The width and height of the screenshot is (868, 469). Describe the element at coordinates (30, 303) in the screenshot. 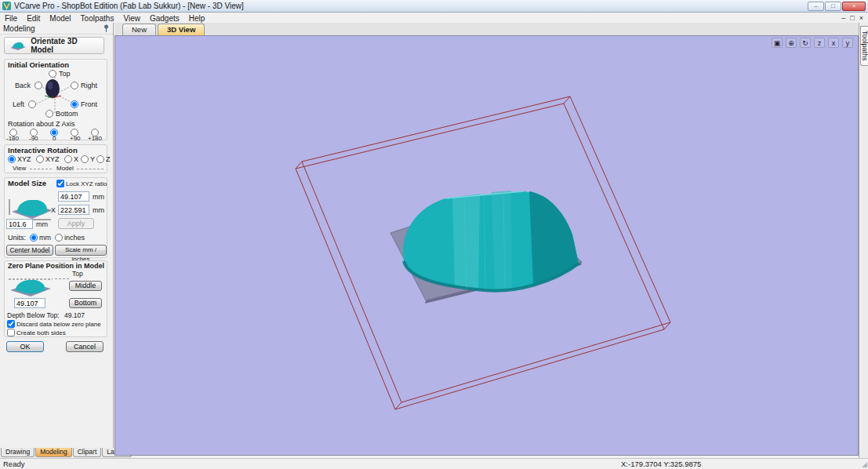

I see `zero-plane-value-input` at that location.